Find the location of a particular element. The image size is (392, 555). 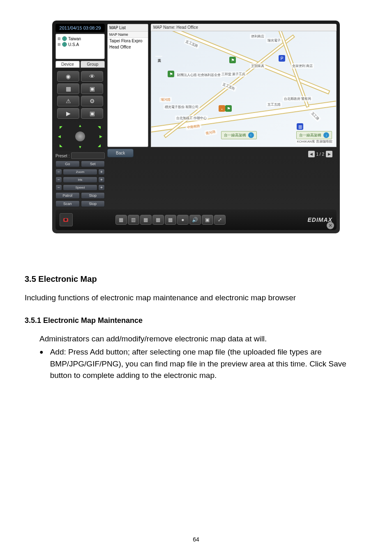

arrow-right-icon: ▶ is located at coordinates (101, 136).